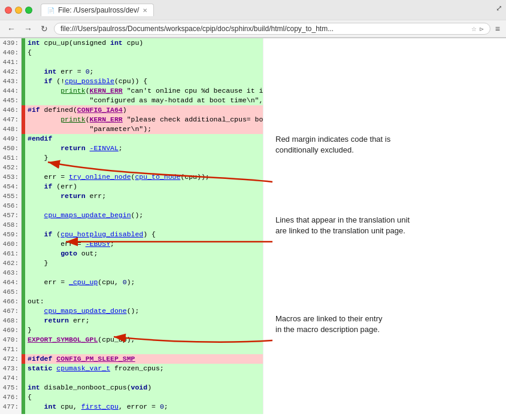 Image resolution: width=506 pixels, height=420 pixels. I want to click on line-number: 472:, so click(11, 359).